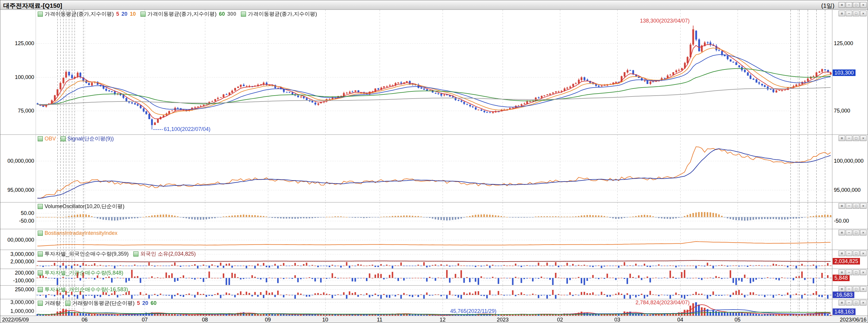 Image resolution: width=868 pixels, height=323 pixels. I want to click on legend-price: 가격이동평균(종가,지수이평)52010가격이동평균(종가,지수이평)60300…, so click(177, 14).